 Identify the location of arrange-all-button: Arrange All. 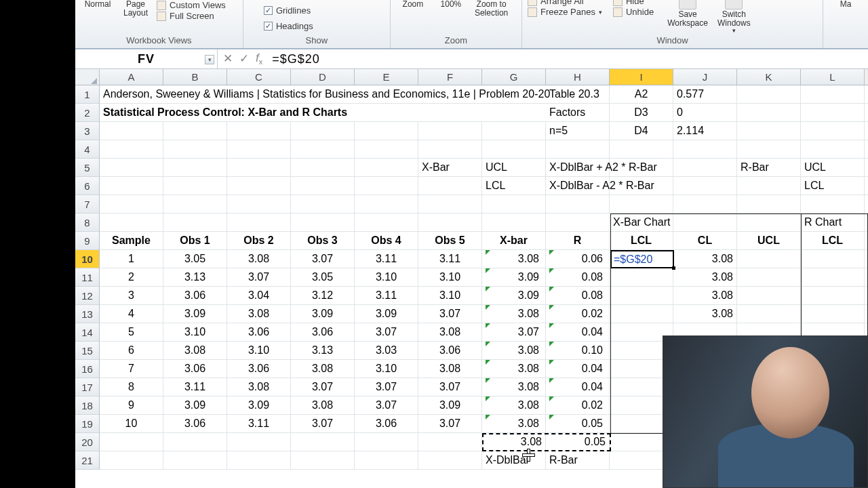
(565, 3).